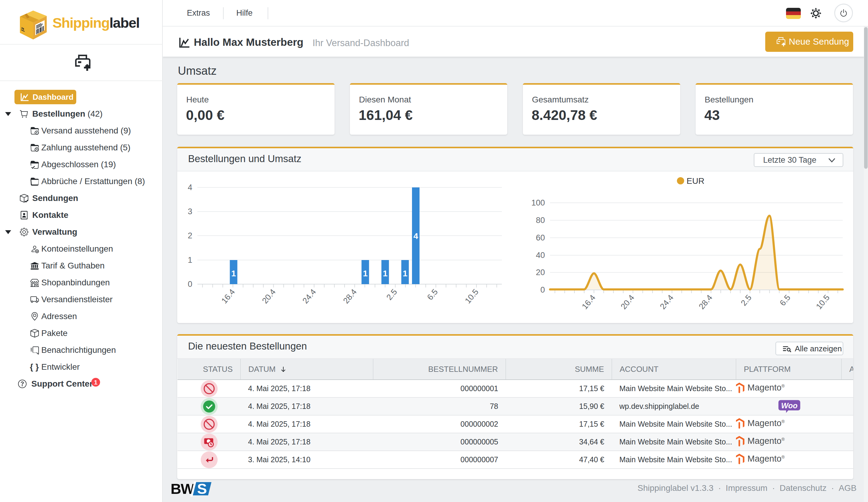 This screenshot has height=502, width=868. Describe the element at coordinates (190, 236) in the screenshot. I see `svg-text: 2` at that location.